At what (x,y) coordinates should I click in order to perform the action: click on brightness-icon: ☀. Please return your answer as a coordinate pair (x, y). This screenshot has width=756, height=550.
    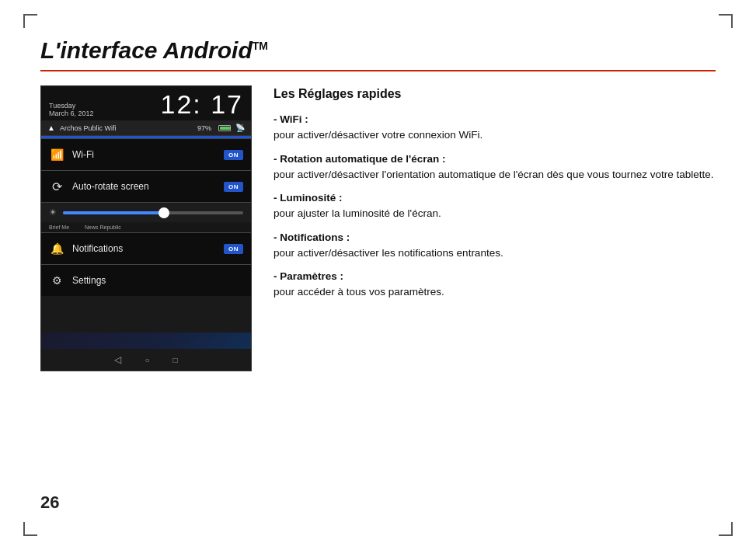
    Looking at the image, I should click on (53, 213).